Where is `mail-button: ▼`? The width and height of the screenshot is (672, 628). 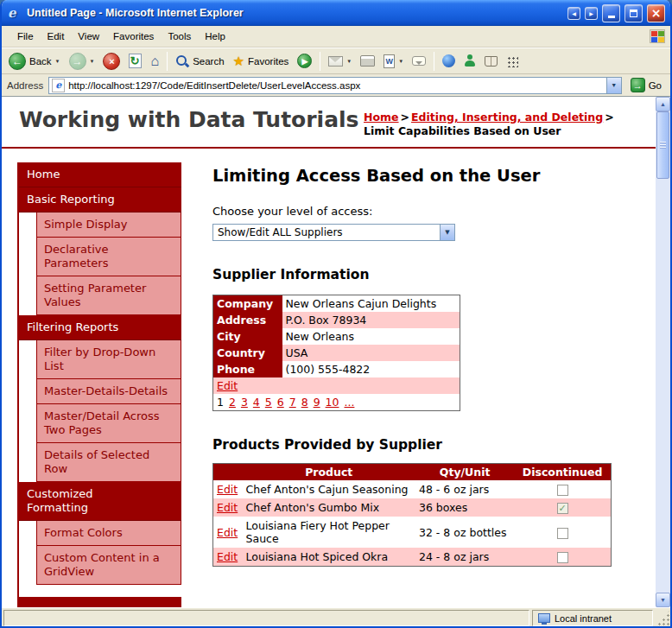
mail-button: ▼ is located at coordinates (340, 61).